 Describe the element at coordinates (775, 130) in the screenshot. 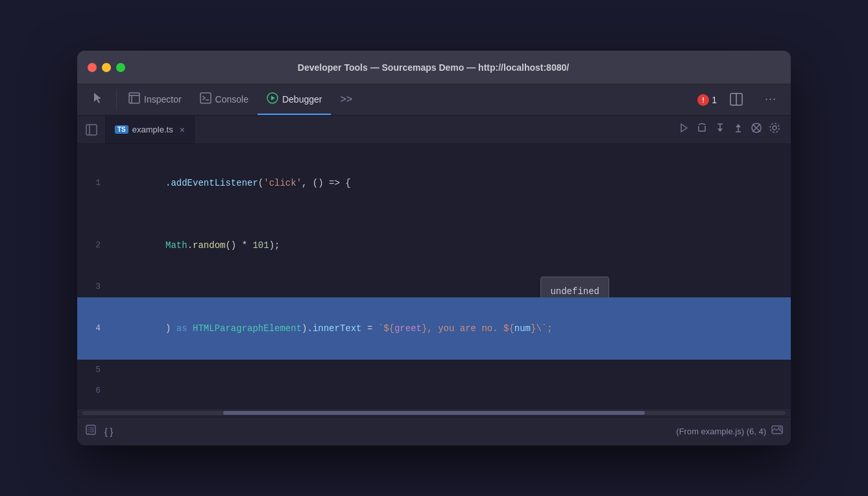

I see `settings-button` at that location.